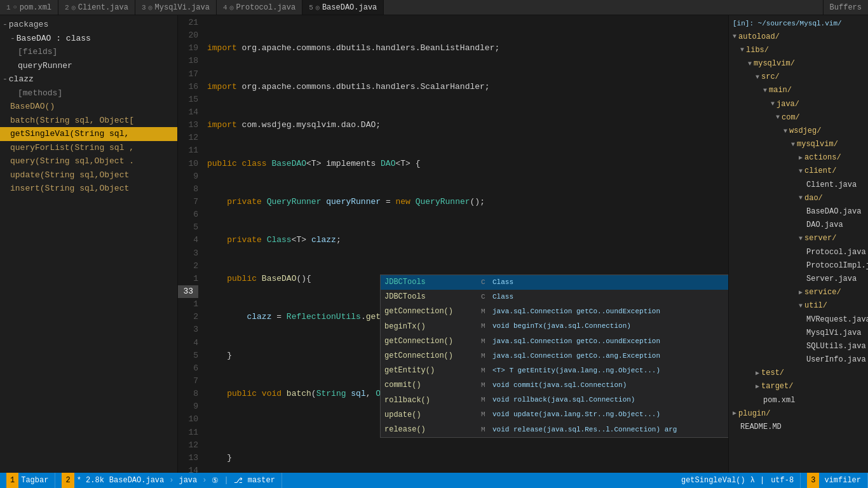 The width and height of the screenshot is (868, 488). I want to click on autocomplete-item-1: JDBCTools C Class, so click(554, 282).